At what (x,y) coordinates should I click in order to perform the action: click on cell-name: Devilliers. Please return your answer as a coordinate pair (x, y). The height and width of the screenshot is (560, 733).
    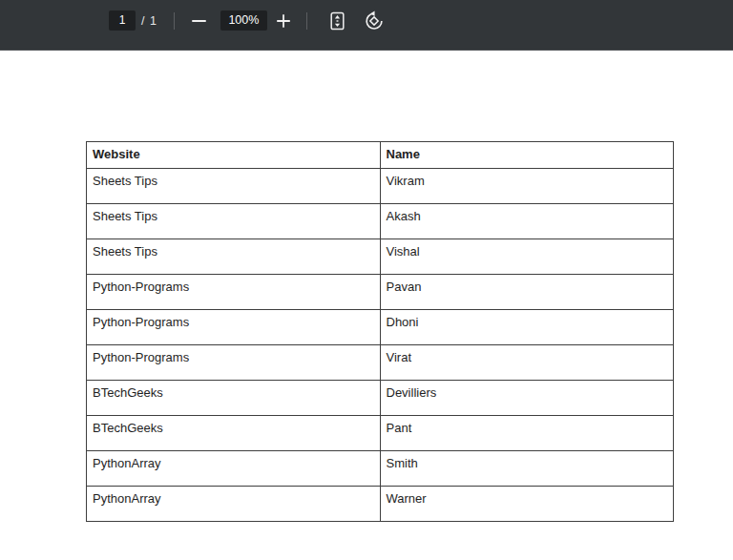
    Looking at the image, I should click on (527, 399).